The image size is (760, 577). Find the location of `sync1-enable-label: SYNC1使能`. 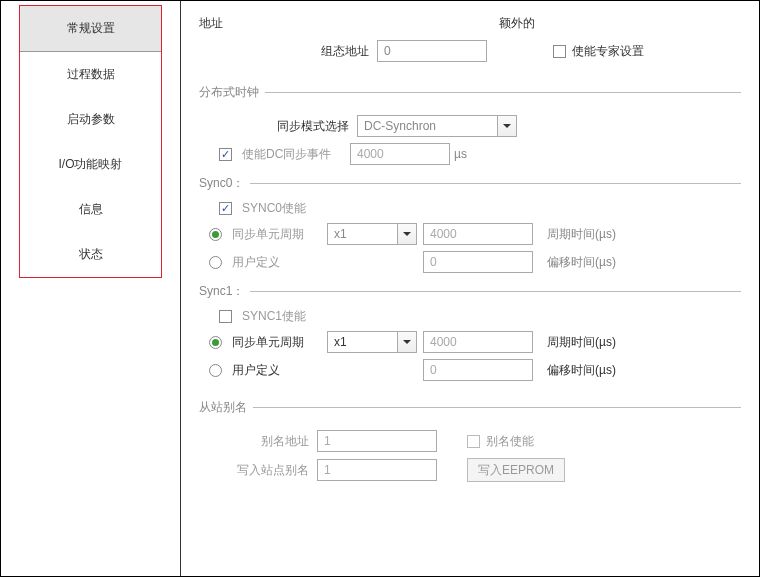

sync1-enable-label: SYNC1使能 is located at coordinates (274, 316).